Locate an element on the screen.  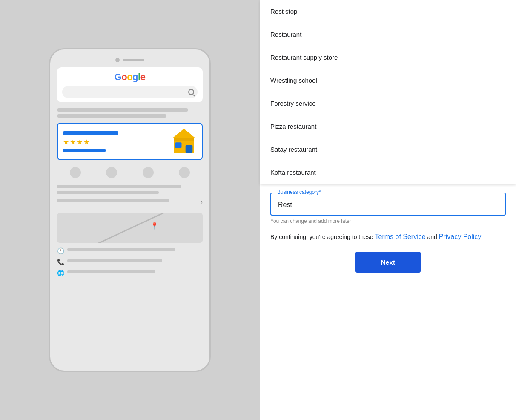
input-hint: You can change and add more later is located at coordinates (388, 220).